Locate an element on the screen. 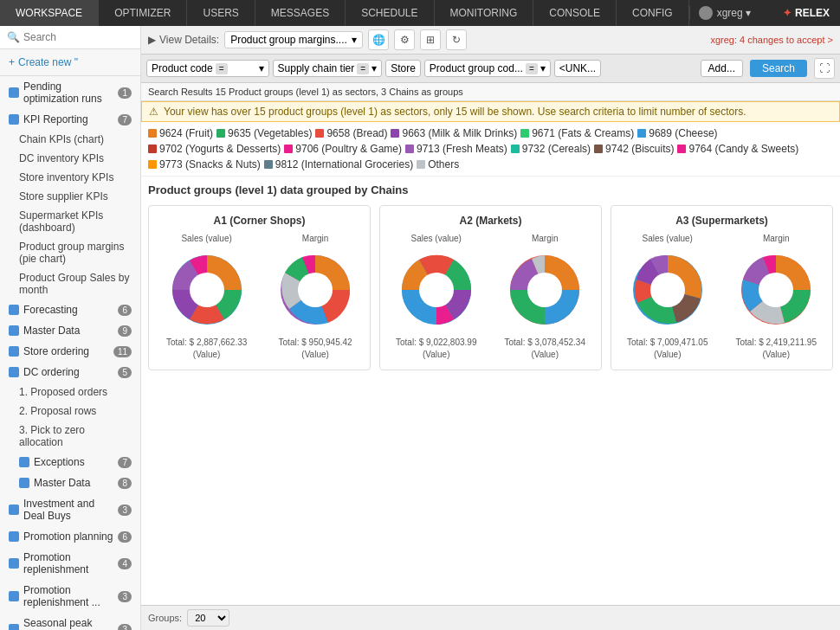  user-menu: xgreg ▾ is located at coordinates (724, 13).